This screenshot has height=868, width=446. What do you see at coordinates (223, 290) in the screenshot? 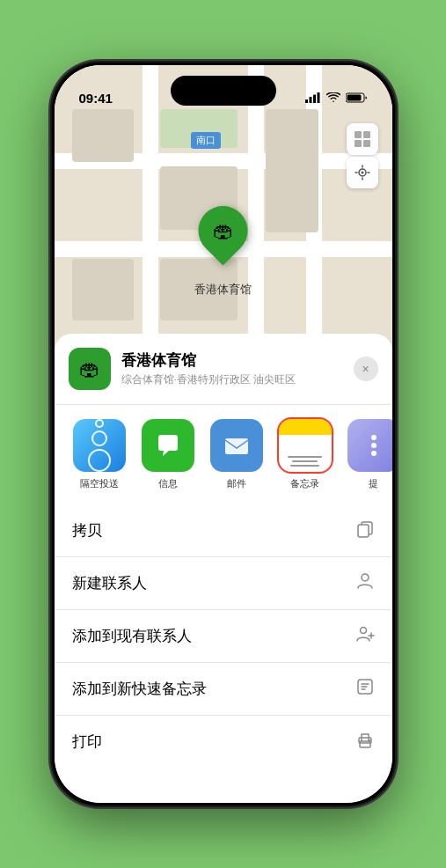
I see `pin-label: 香港体育馆` at bounding box center [223, 290].